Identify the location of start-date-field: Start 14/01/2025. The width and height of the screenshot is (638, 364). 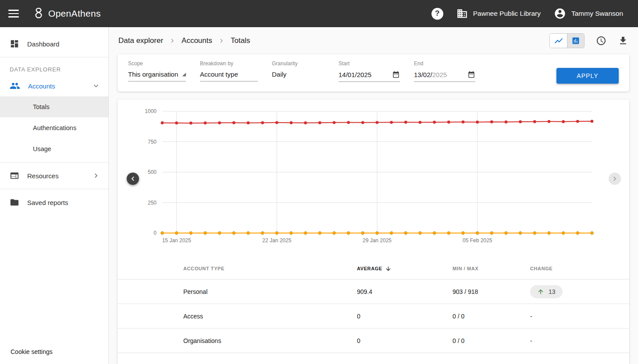
(369, 71).